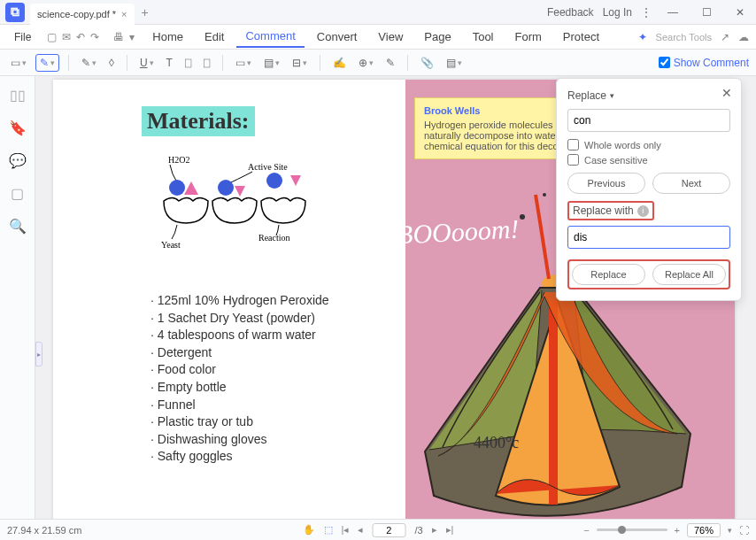  Describe the element at coordinates (240, 440) in the screenshot. I see `list-item: Dishwashing gloves` at that location.